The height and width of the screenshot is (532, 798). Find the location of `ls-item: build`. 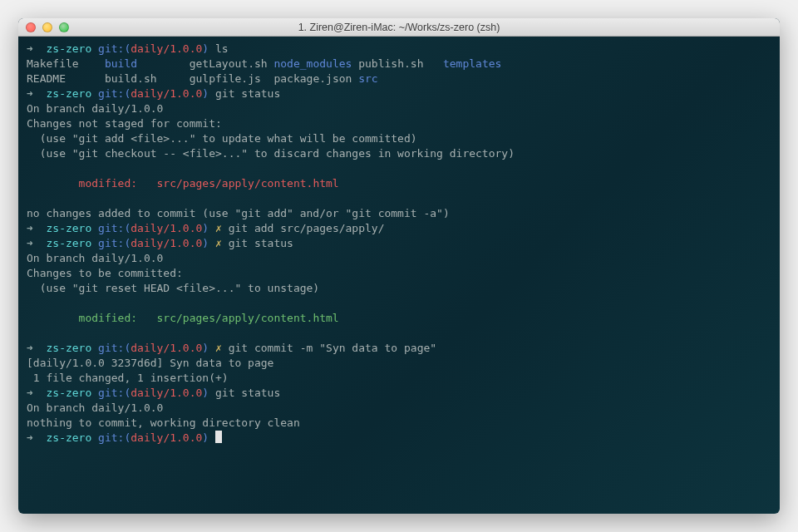

ls-item: build is located at coordinates (121, 63).